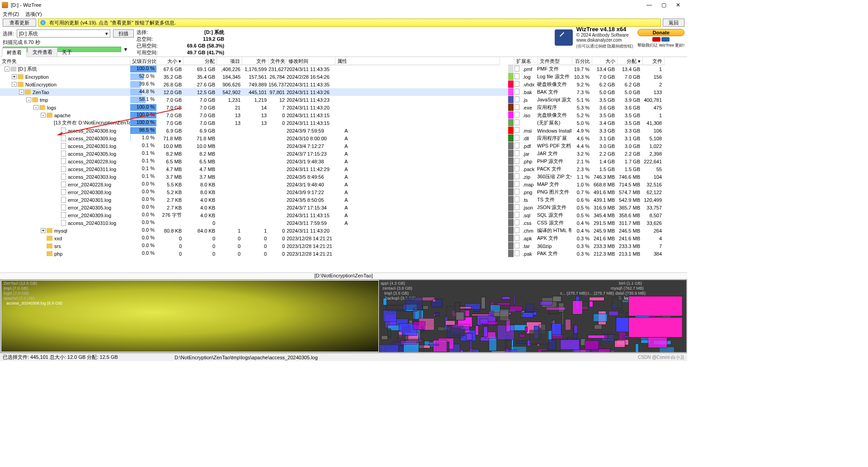 The image size is (868, 467). Describe the element at coordinates (254, 115) in the screenshot. I see `tree-row: -apache100.0 %7.0 GB7.0 GB131302024/3/11…` at that location.